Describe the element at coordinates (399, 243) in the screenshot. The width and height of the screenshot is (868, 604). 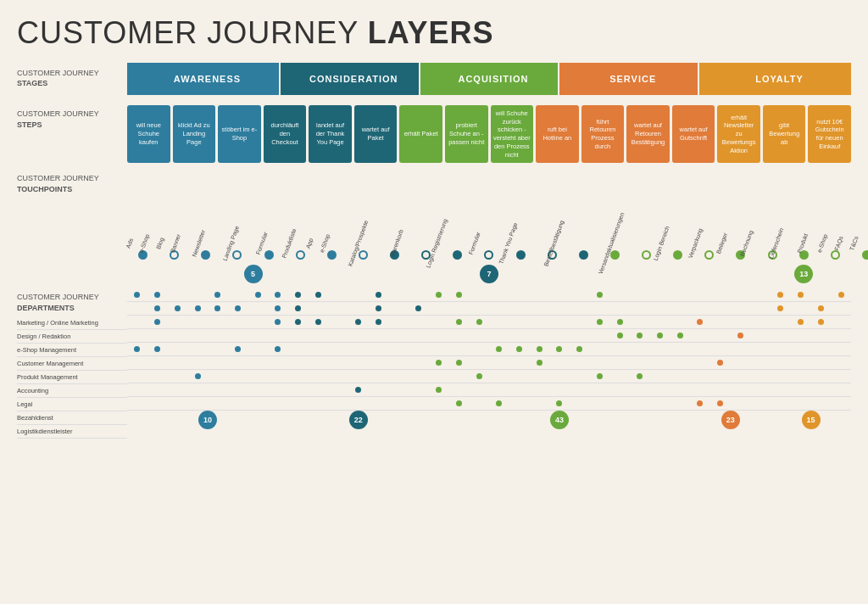
I see `tp-label-11: Warenkorb` at that location.